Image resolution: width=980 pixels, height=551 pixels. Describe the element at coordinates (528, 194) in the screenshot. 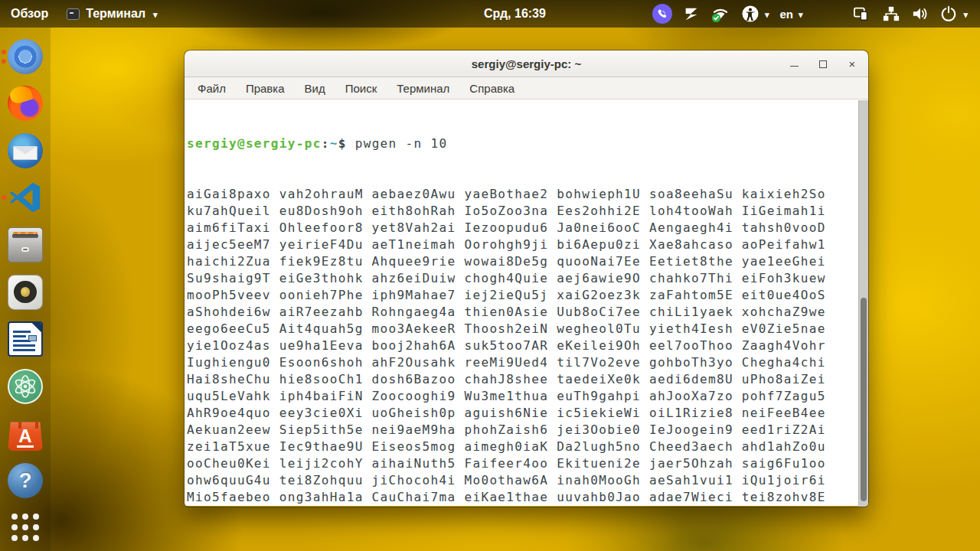

I see `password-row: aiGai8paxo vah2ohrauM aebaez0Awu yaeBoth…` at that location.